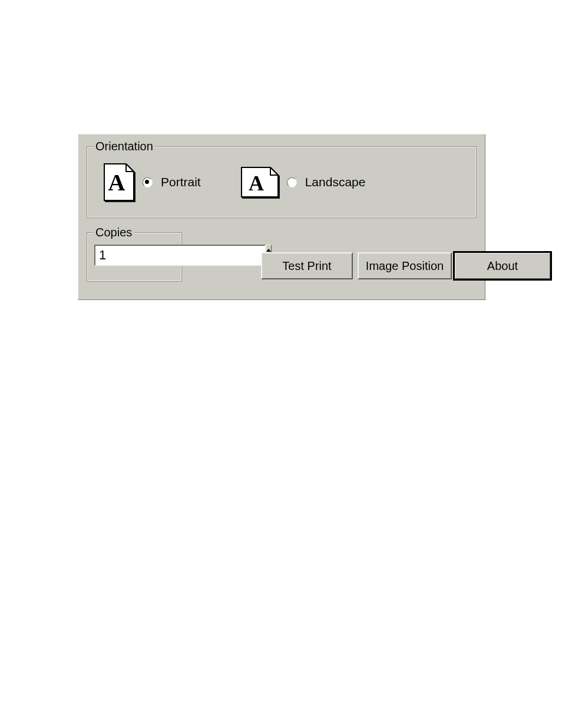 The height and width of the screenshot is (728, 562). What do you see at coordinates (124, 146) in the screenshot?
I see `orientation-legend: Orientation` at bounding box center [124, 146].